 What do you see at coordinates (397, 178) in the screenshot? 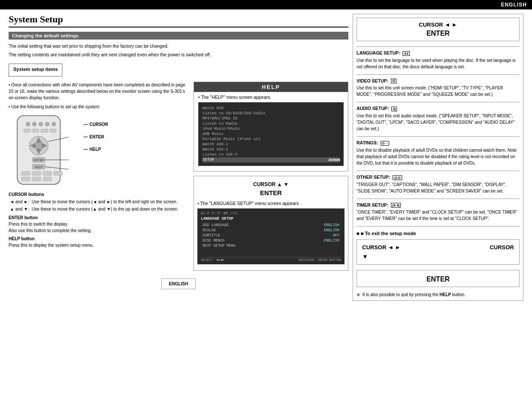
I see `other-setup-icon: @@` at bounding box center [397, 178].